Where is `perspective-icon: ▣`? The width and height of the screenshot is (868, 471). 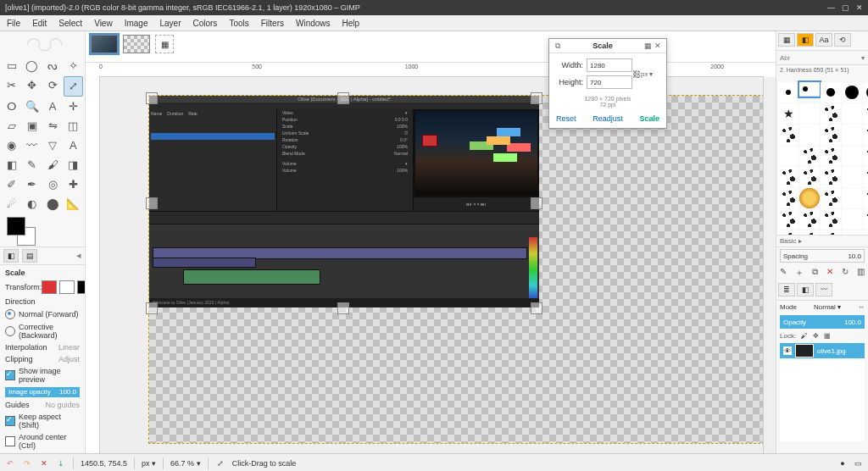 perspective-icon: ▣ is located at coordinates (32, 126).